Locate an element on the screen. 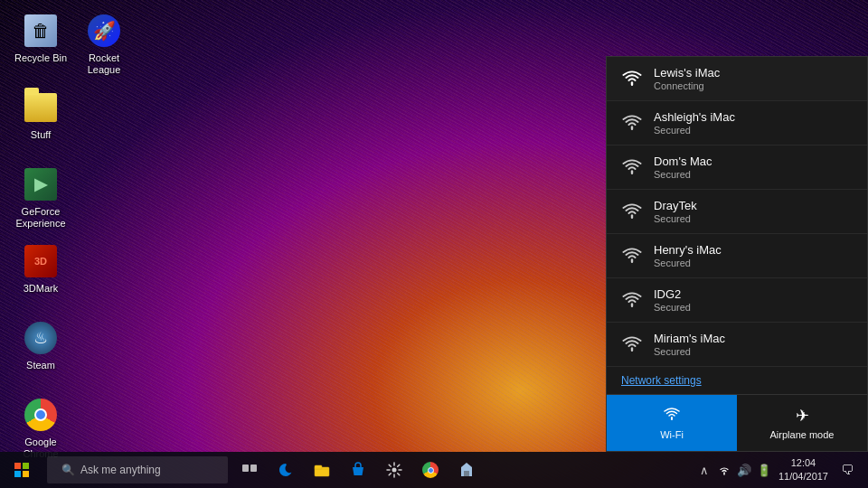 This screenshot has width=868, height=488. pinned-explorer is located at coordinates (322, 470).